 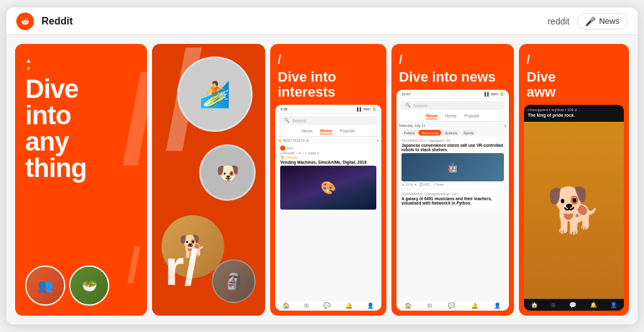 I want to click on interests-search-icon: 🔍, so click(x=287, y=120).